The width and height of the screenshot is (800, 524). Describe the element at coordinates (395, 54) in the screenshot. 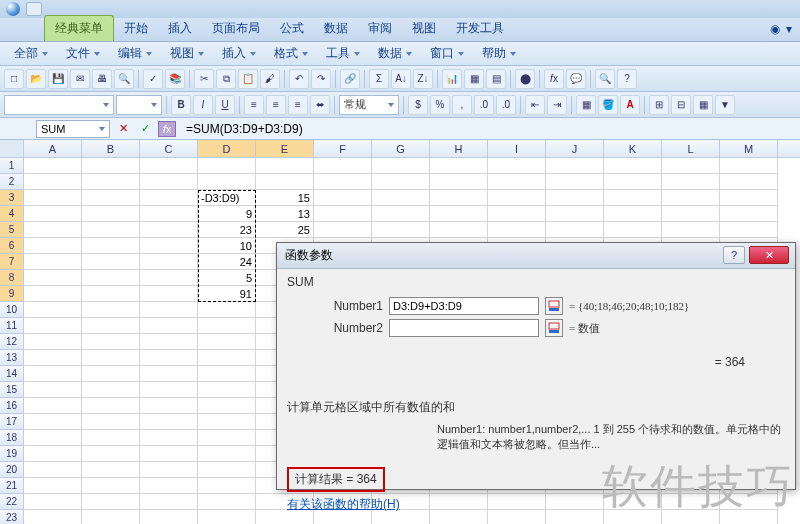

I see `menu-item: 数据` at that location.